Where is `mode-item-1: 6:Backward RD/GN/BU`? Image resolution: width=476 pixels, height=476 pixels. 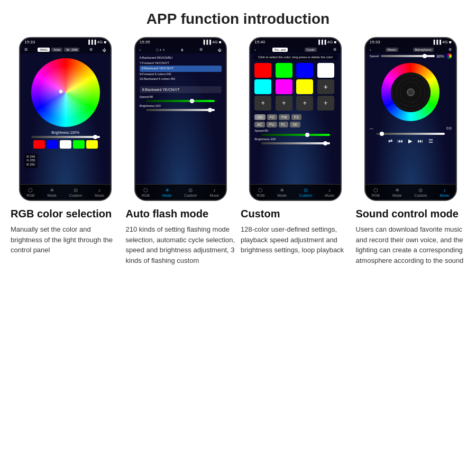 mode-item-1: 6:Backward RD/GN/BU is located at coordinates (181, 58).